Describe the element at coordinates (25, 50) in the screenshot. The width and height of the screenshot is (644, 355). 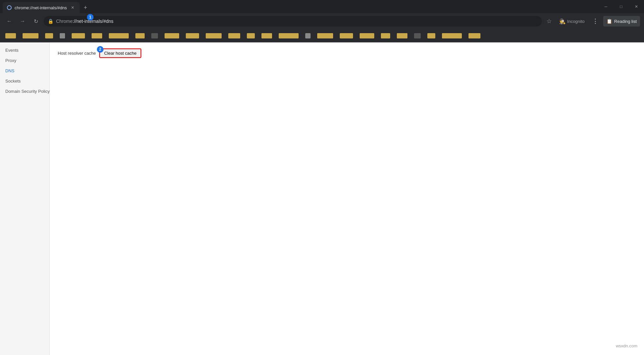
I see `sidebar-item-events: Events` at that location.